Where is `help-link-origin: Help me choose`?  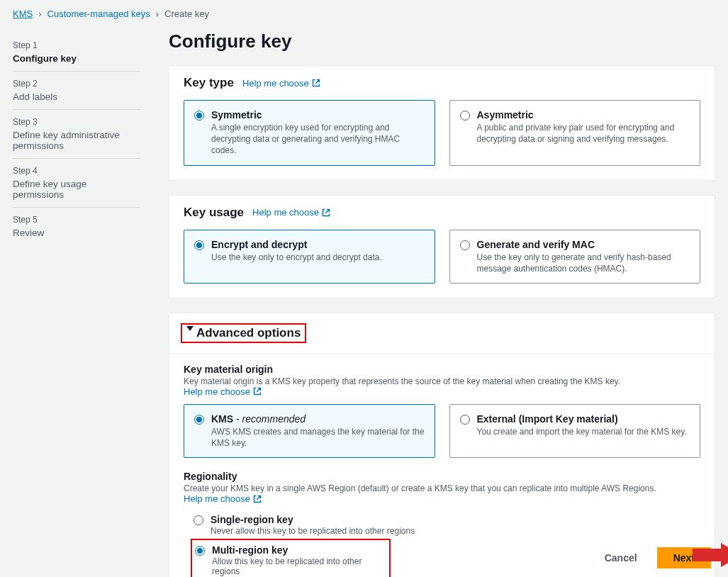
help-link-origin: Help me choose is located at coordinates (223, 391).